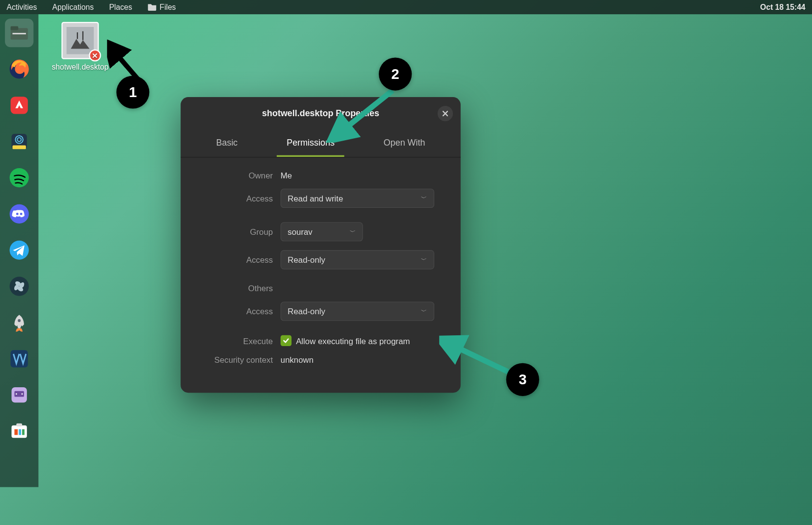 The height and width of the screenshot is (525, 812). Describe the element at coordinates (242, 360) in the screenshot. I see `security-context-label: Security context` at that location.